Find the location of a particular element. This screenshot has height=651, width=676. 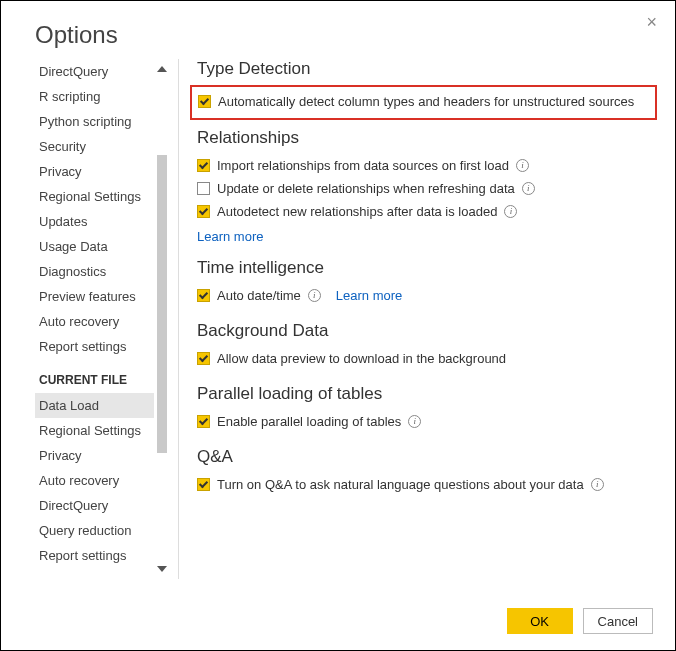

sidebar-item-cf-privacy: Privacy is located at coordinates (95, 456).